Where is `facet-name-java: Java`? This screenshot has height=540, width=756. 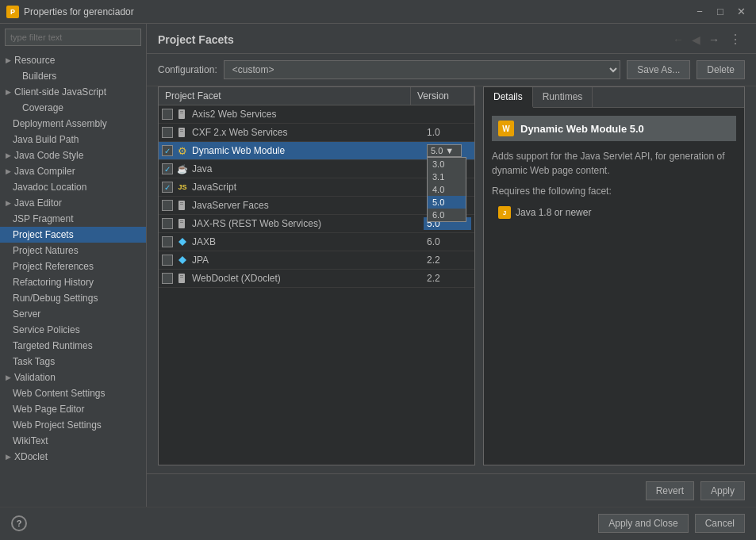 facet-name-java: Java is located at coordinates (308, 169).